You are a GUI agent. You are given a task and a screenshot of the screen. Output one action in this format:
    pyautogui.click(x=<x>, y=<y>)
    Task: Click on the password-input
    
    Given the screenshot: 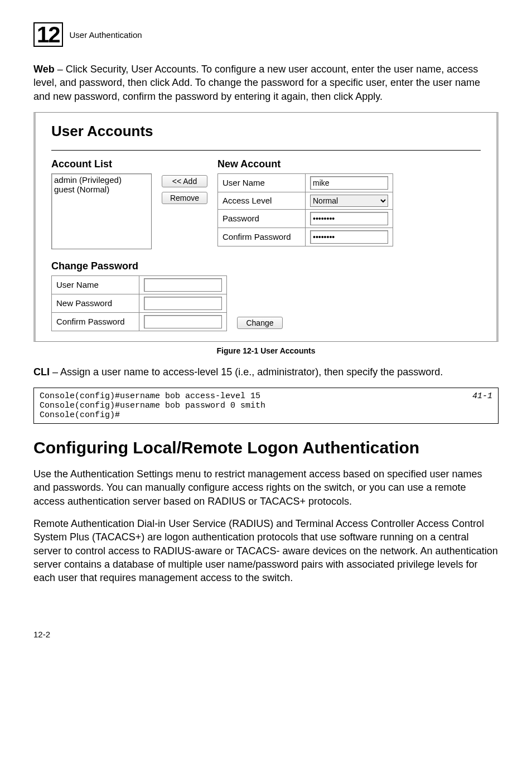 What is the action you would take?
    pyautogui.click(x=349, y=219)
    